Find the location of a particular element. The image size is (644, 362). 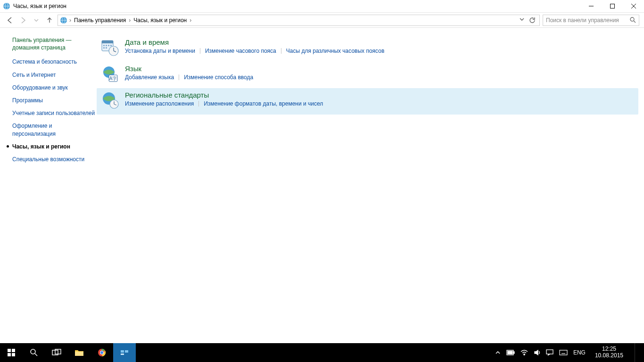

volume-icon is located at coordinates (537, 353).